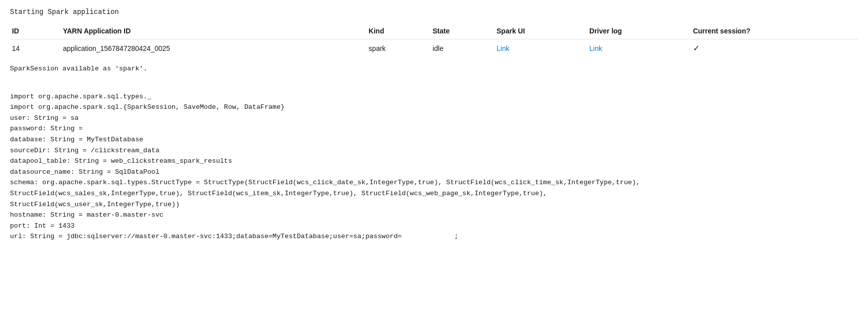 The width and height of the screenshot is (868, 312). What do you see at coordinates (503, 48) in the screenshot?
I see `spark-ui-link: Link` at bounding box center [503, 48].